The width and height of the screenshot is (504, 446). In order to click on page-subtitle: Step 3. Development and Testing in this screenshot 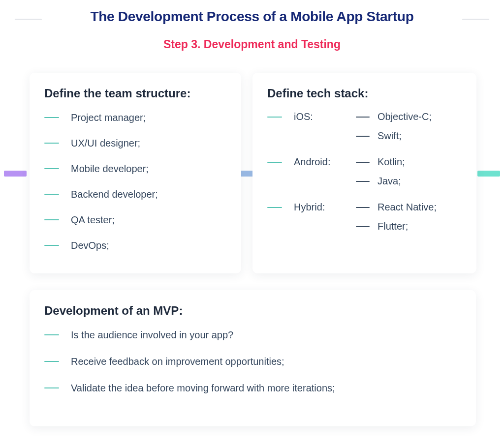, I will do `click(252, 44)`.